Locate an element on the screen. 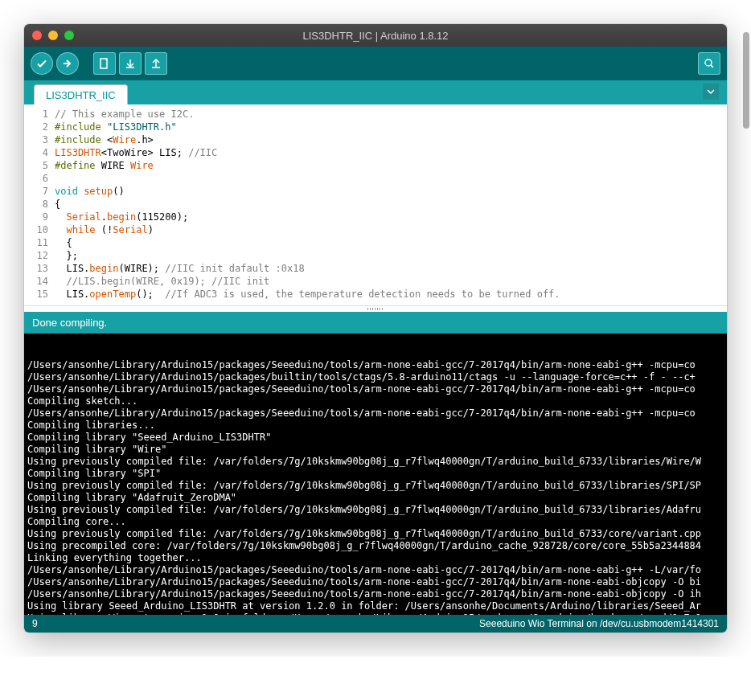 This screenshot has width=751, height=700. board-port-info: Seeeduino Wio Terminal on /dev/cu.usbmod… is located at coordinates (599, 624).